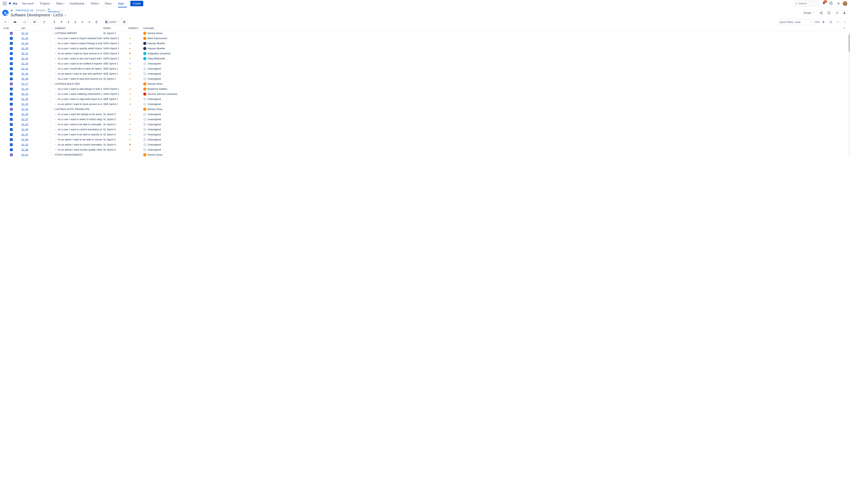 The height and width of the screenshot is (504, 850). Describe the element at coordinates (109, 3) in the screenshot. I see `nav-item-plans: Plans` at that location.